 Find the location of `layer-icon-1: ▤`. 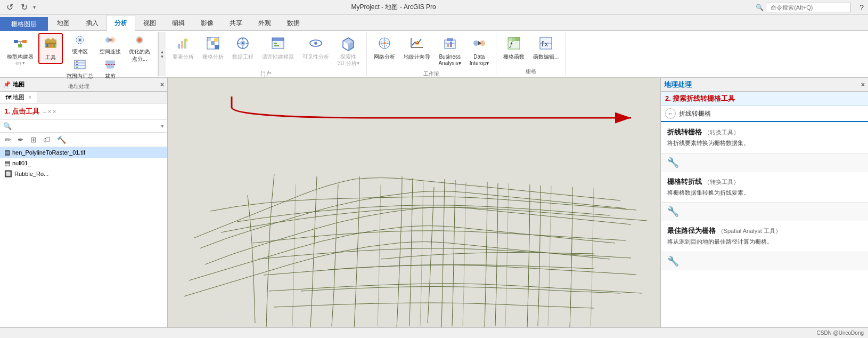

layer-icon-1: ▤ is located at coordinates (7, 152).